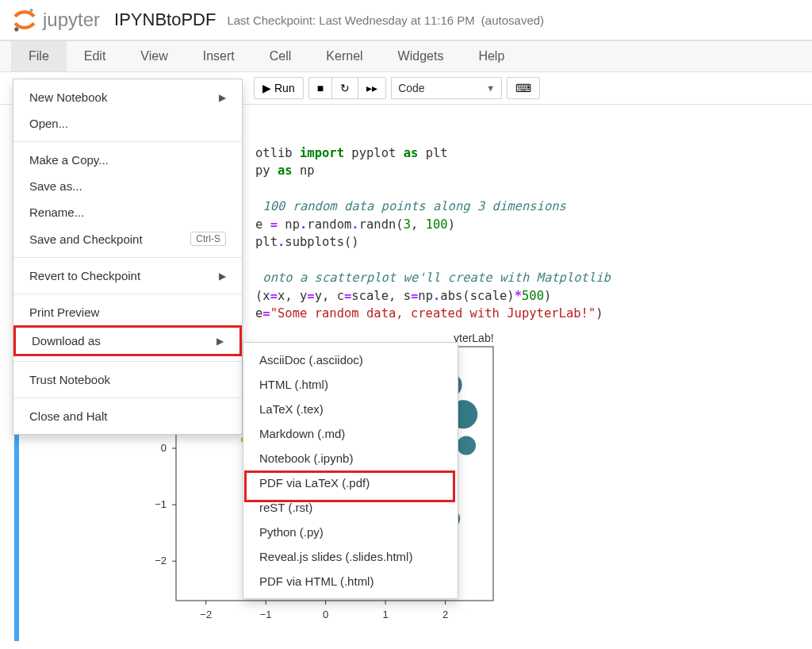  Describe the element at coordinates (350, 482) in the screenshot. I see `download-pdf-latex: PDF via LaTeX (.pdf)` at that location.